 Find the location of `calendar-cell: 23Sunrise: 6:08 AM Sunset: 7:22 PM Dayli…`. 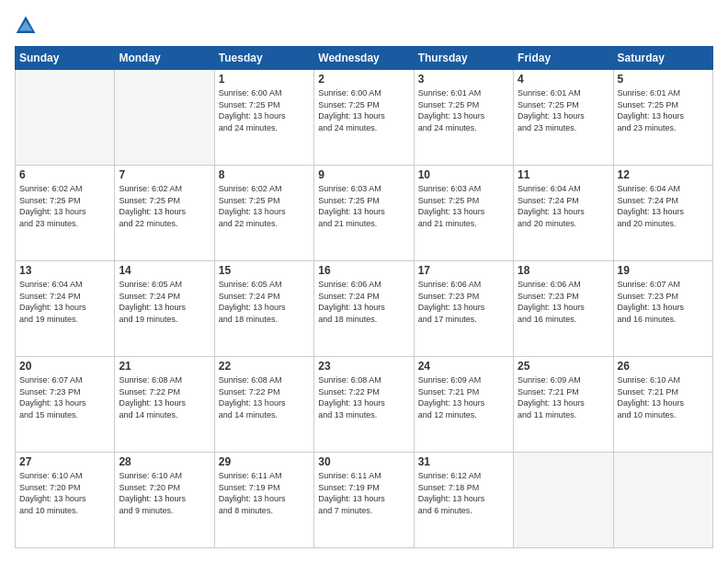

calendar-cell: 23Sunrise: 6:08 AM Sunset: 7:22 PM Dayli… is located at coordinates (364, 405).